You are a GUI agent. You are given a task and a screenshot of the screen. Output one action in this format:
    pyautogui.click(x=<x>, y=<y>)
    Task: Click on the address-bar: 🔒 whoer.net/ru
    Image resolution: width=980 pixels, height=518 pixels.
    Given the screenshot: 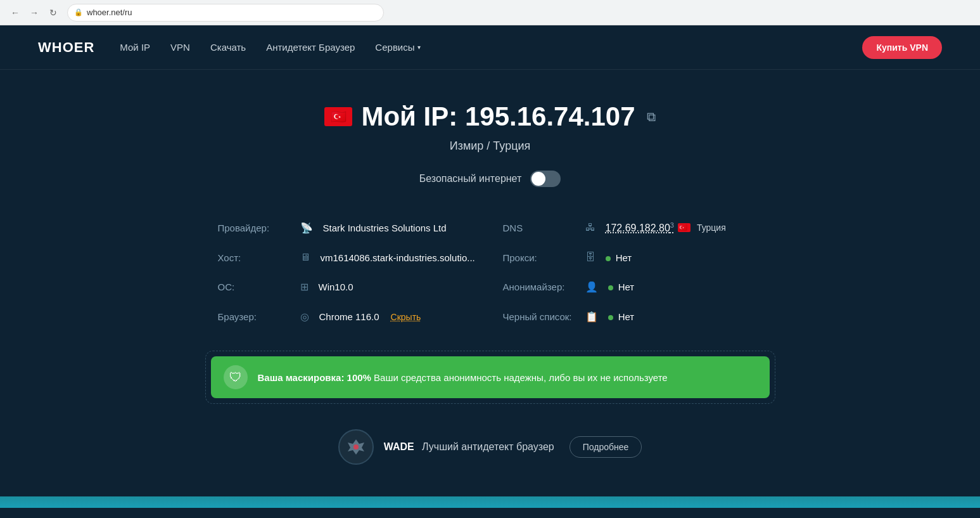 What is the action you would take?
    pyautogui.click(x=226, y=13)
    